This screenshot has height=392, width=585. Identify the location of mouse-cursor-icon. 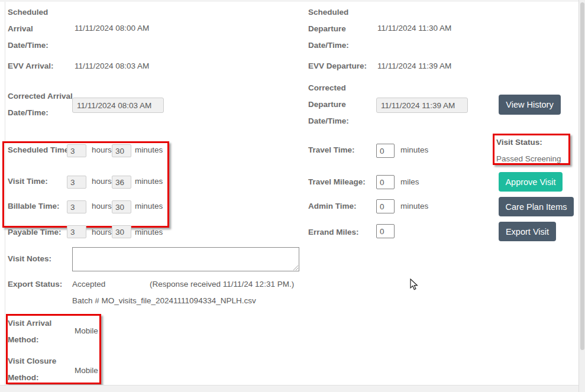
(414, 285).